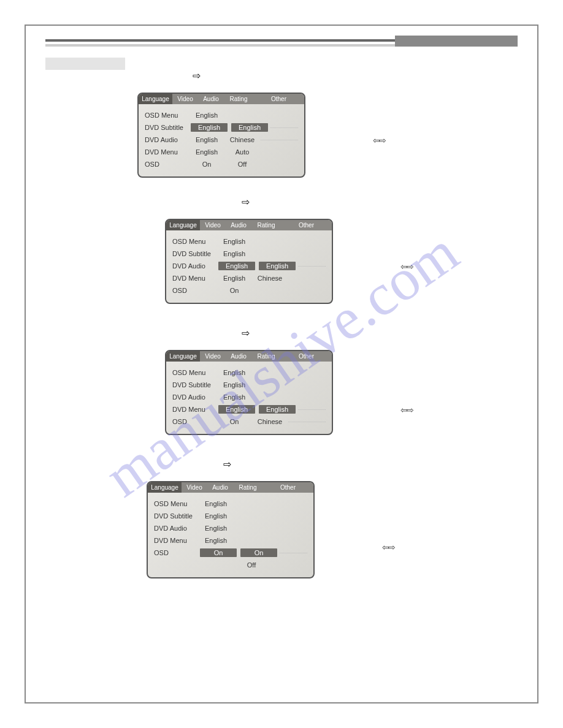 The width and height of the screenshot is (563, 728). Describe the element at coordinates (282, 45) in the screenshot. I see `header-bar` at that location.